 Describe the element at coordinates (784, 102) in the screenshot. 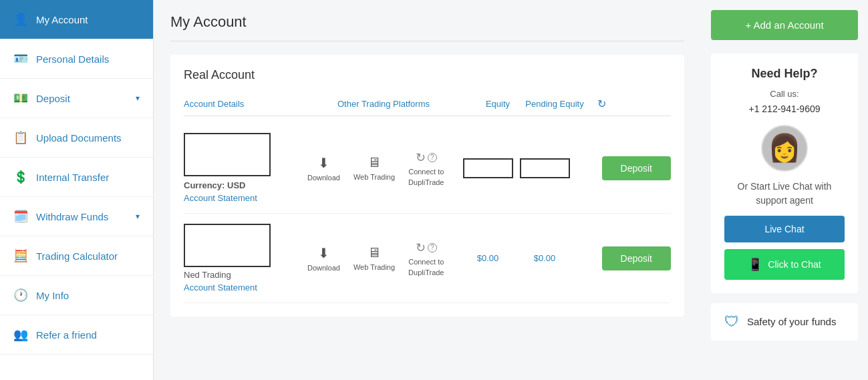

I see `call-us-label: Call us: +1 212-941-9609` at that location.